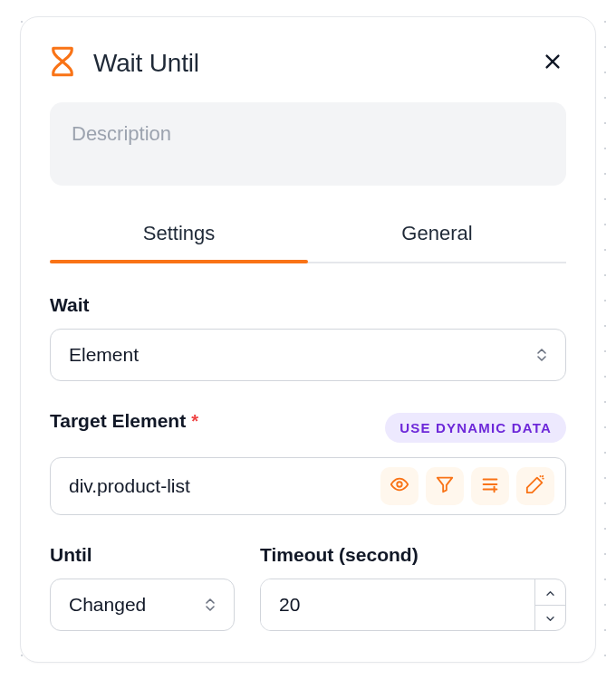 This screenshot has height=679, width=616. What do you see at coordinates (308, 338) in the screenshot?
I see `wait-field-group: Wait Element` at bounding box center [308, 338].